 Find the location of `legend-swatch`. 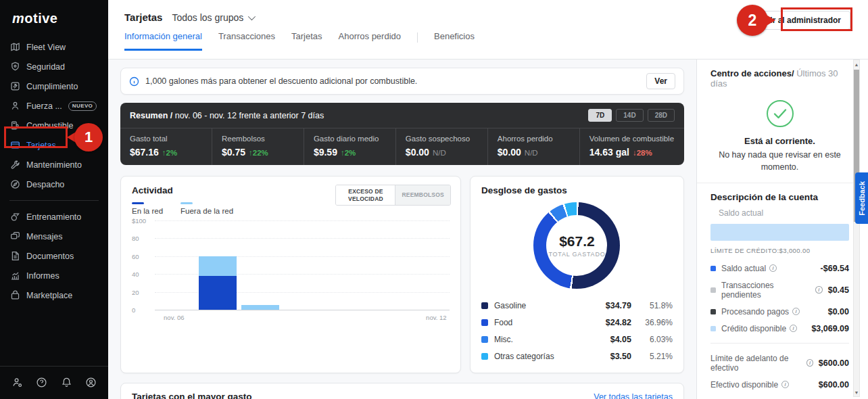

legend-swatch is located at coordinates (187, 203).